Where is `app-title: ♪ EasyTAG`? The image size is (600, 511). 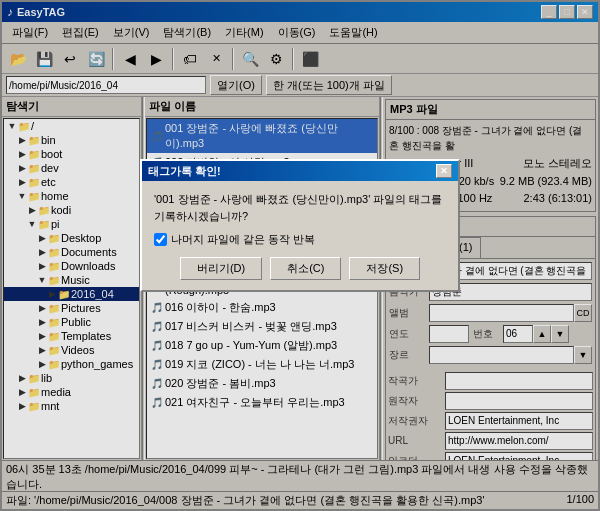 app-title: ♪ EasyTAG is located at coordinates (36, 12).